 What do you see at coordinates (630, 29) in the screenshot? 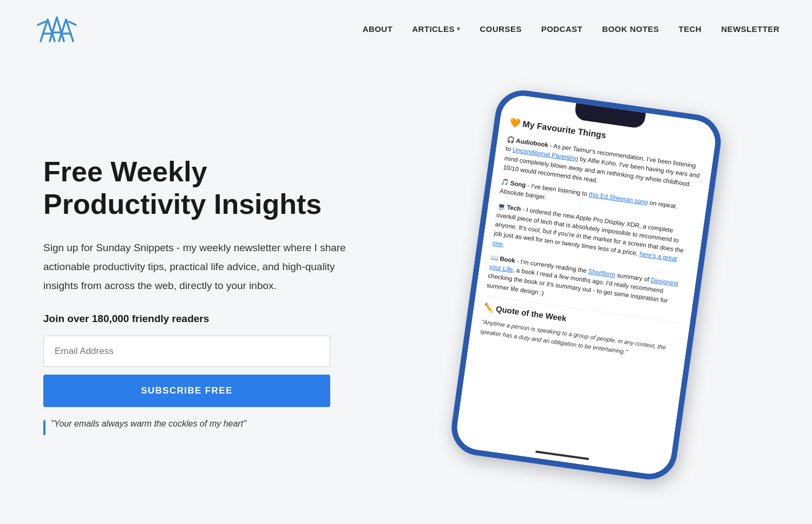
I see `nav-book-notes: BOOK NOTES` at bounding box center [630, 29].